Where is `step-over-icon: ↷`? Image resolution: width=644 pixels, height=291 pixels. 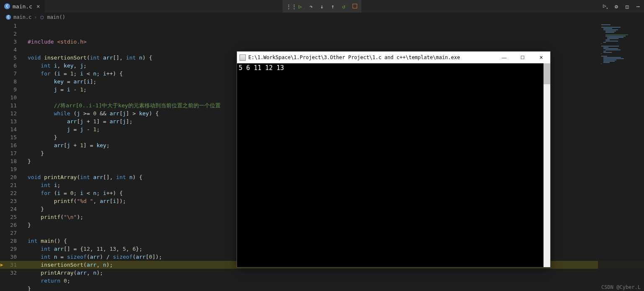
step-over-icon: ↷ is located at coordinates (311, 7).